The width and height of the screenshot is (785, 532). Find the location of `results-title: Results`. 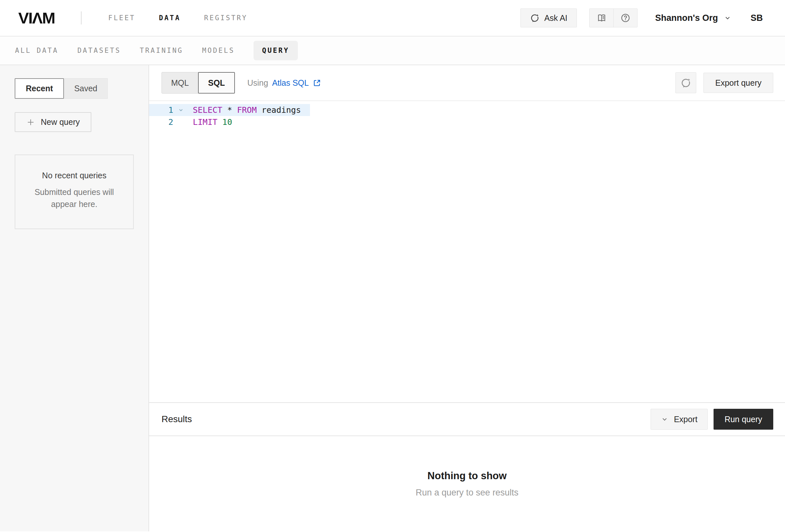

results-title: Results is located at coordinates (177, 419).